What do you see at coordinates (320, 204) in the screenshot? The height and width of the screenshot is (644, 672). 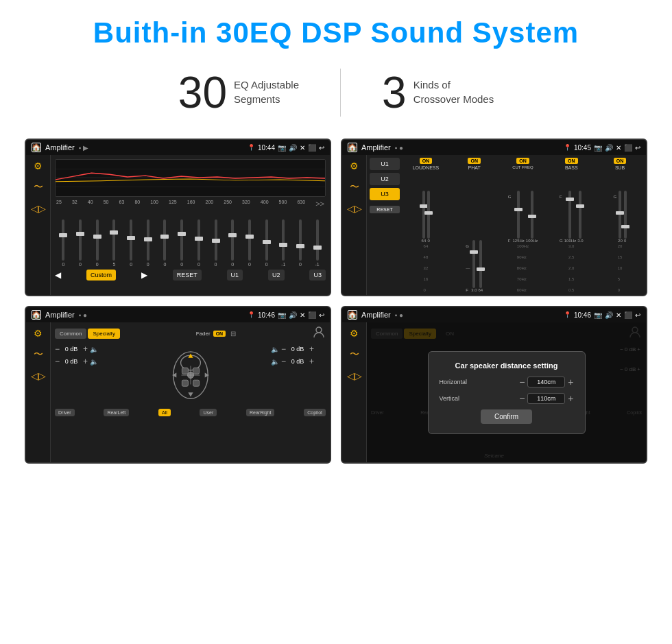 I see `double-arrow: >>` at bounding box center [320, 204].